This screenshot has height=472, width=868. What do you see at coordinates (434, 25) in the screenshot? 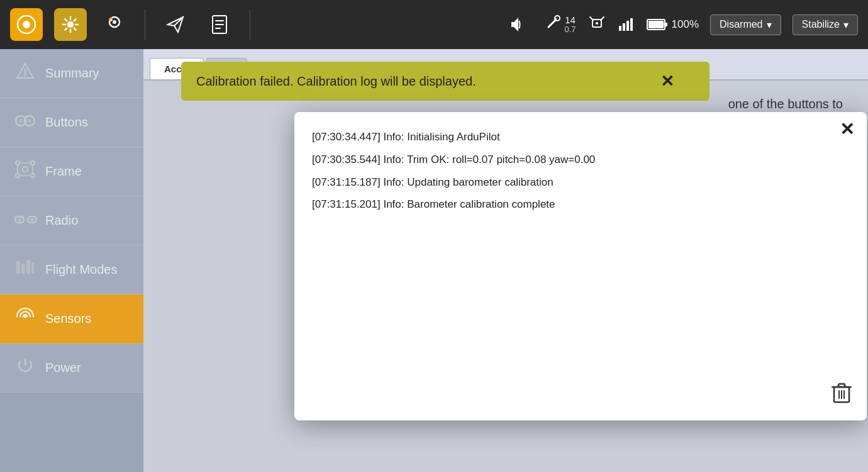
I see `toolbar: 8` at bounding box center [434, 25].